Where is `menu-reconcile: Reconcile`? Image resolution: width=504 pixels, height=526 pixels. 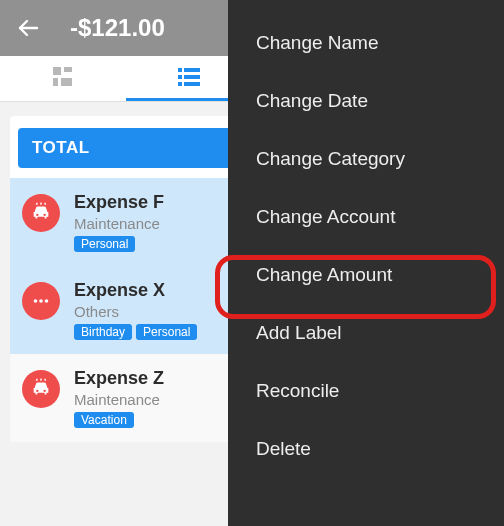 menu-reconcile: Reconcile is located at coordinates (366, 391).